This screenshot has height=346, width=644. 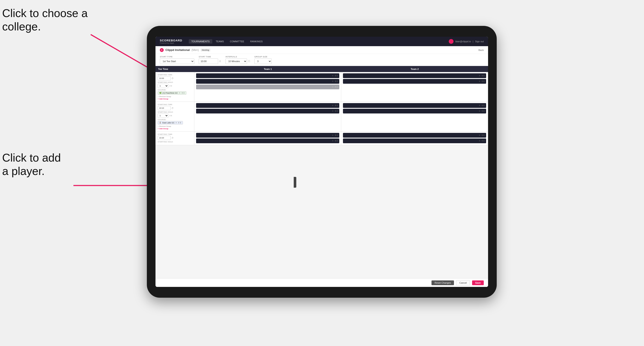 What do you see at coordinates (268, 87) in the screenshot?
I see `player-row-course-1-t1: ✕ ⬆⬇` at bounding box center [268, 87].